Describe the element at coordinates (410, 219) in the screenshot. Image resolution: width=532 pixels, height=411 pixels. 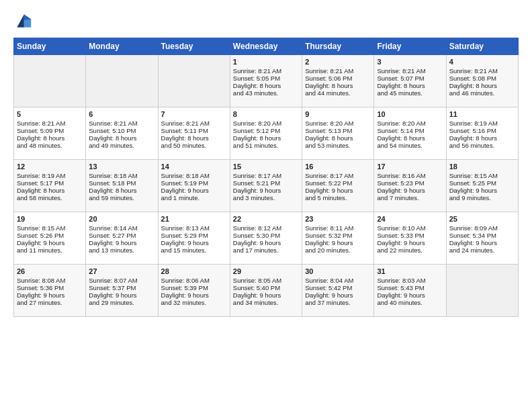
I see `day-number: 24` at that location.